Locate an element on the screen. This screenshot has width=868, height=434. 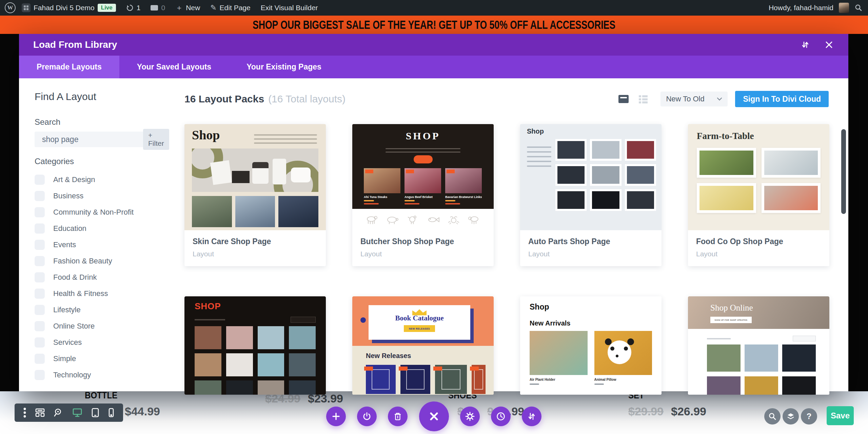
layout-card-shop-online: Shop Online SIGN UP FOR SHOP UPDATES is located at coordinates (759, 346).